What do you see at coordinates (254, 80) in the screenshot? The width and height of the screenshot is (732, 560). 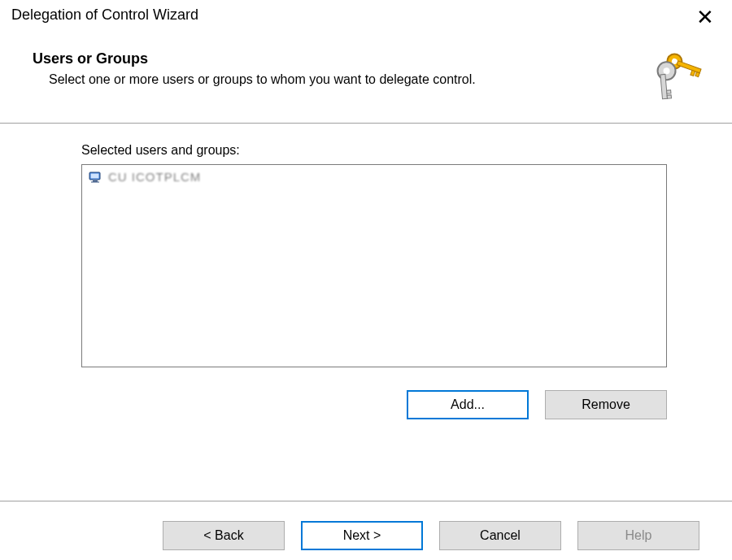 I see `page-description: Select one or more users or groups to wh…` at bounding box center [254, 80].